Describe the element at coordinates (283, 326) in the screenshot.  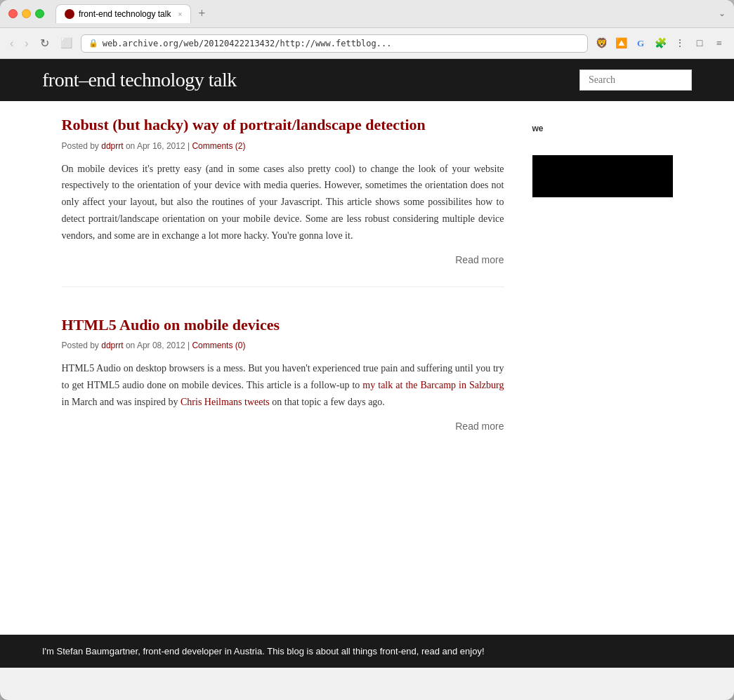
I see `post-title: HTML5 Audio on mobile devices` at that location.